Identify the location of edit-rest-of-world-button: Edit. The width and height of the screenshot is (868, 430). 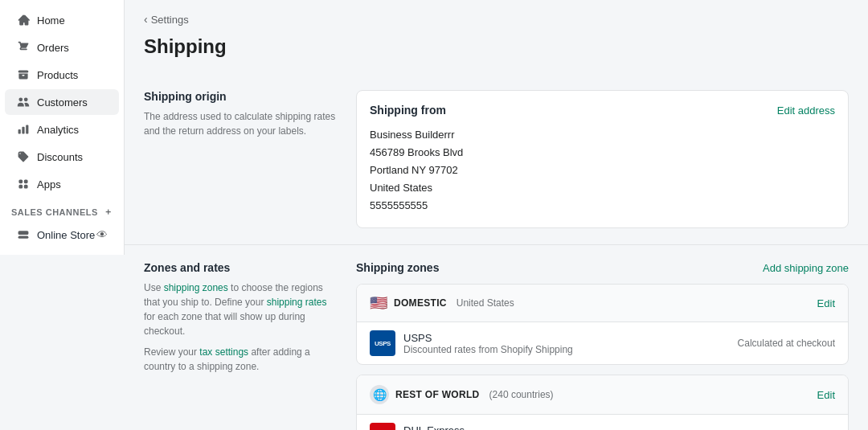
(826, 395).